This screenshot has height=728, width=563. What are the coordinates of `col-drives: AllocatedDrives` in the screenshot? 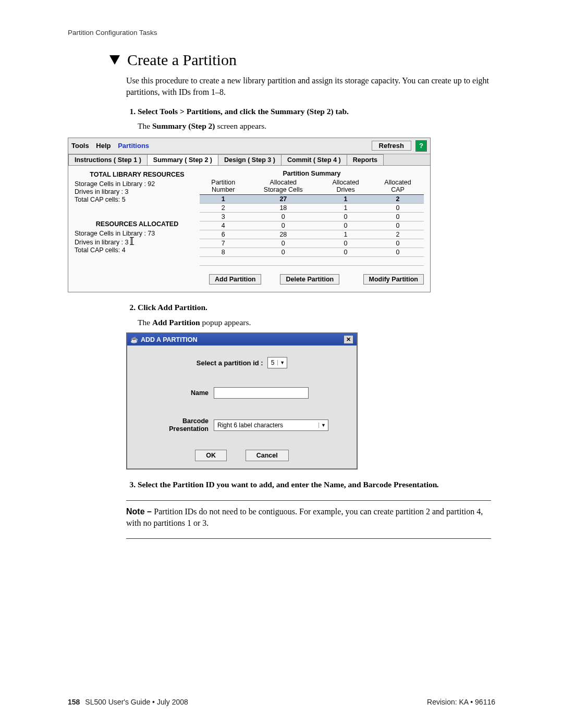 It's located at (346, 187).